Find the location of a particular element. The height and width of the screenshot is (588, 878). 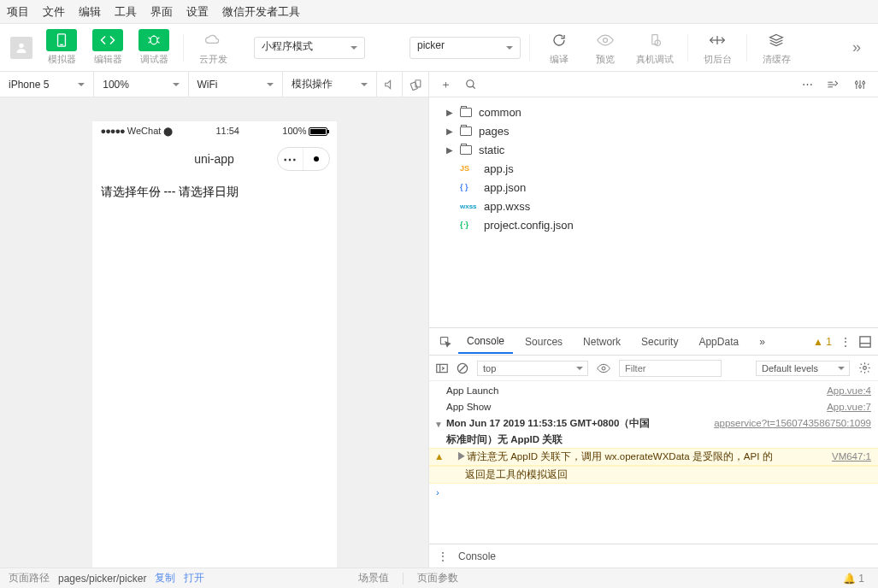

network-select: WiFi is located at coordinates (236, 84).